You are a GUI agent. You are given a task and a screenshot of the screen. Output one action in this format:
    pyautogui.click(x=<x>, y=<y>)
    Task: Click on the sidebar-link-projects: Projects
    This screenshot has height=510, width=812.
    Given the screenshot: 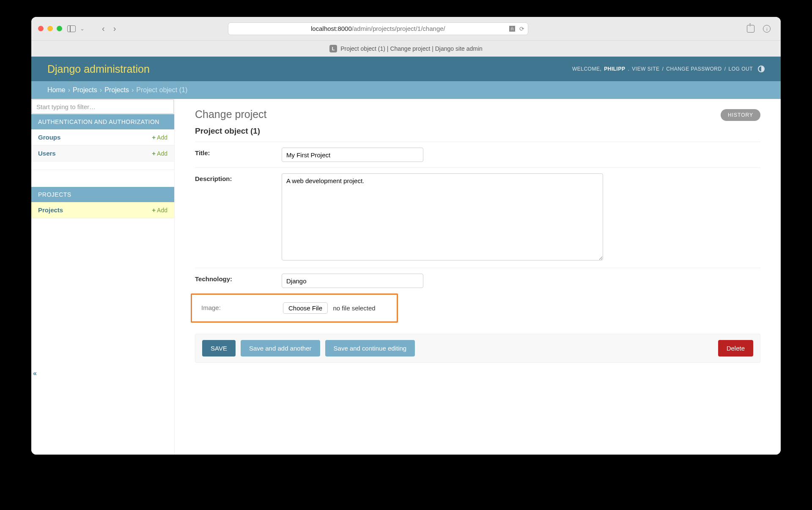 What is the action you would take?
    pyautogui.click(x=51, y=210)
    